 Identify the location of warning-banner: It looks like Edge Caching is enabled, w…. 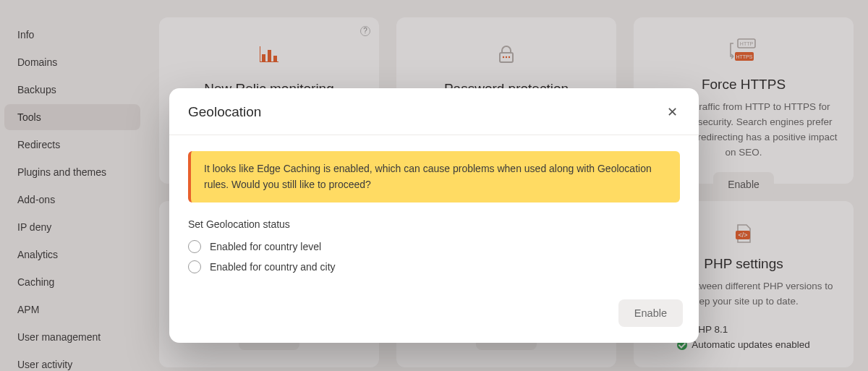
(434, 176).